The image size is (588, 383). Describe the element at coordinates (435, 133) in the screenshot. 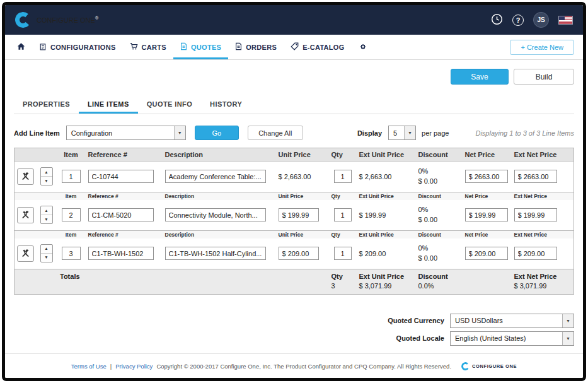

I see `per-page-label: per page` at that location.